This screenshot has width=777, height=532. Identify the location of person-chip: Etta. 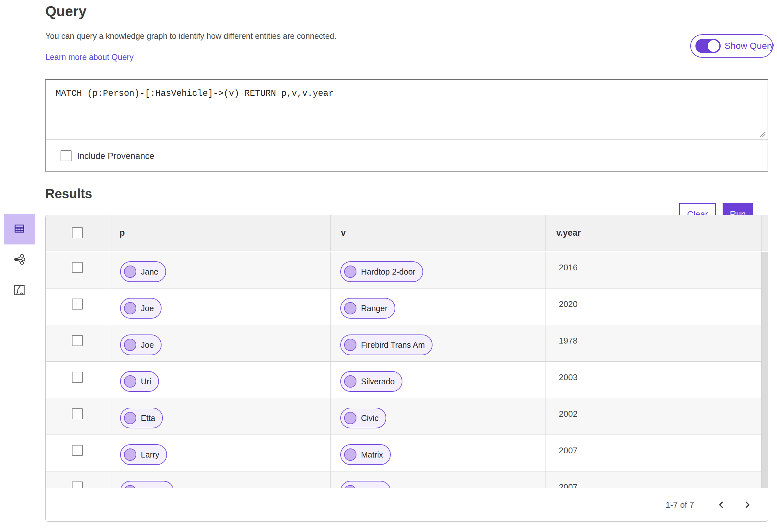
(141, 418).